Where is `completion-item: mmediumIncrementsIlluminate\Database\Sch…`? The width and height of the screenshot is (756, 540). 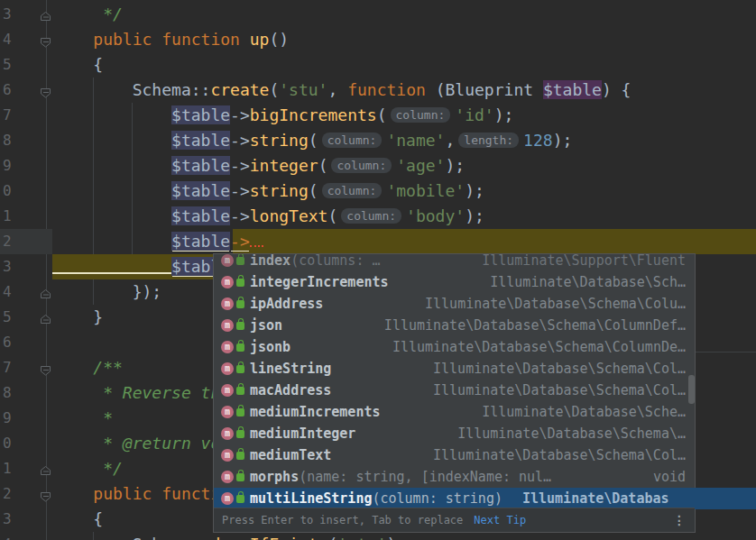 completion-item: mmediumIncrementsIlluminate\Database\Sch… is located at coordinates (455, 412).